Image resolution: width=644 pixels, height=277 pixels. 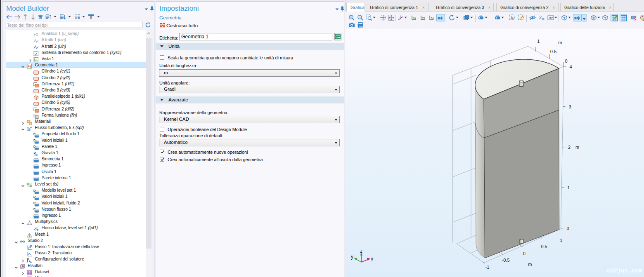 What do you see at coordinates (352, 257) in the screenshot?
I see `svg-text: y` at bounding box center [352, 257].